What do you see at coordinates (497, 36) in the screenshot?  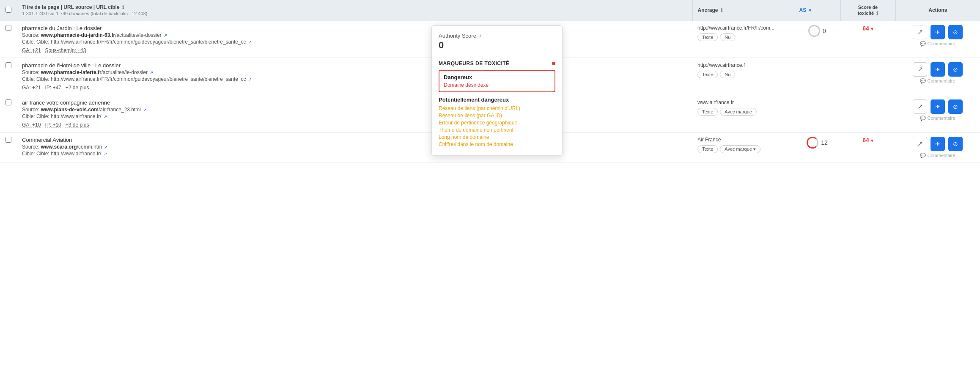 I see `popup-as-label: Authority Score ℹ` at bounding box center [497, 36].